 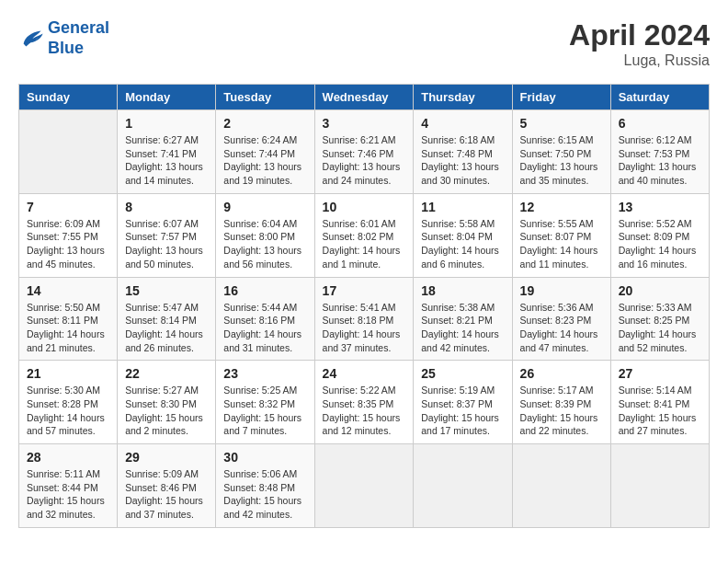 What do you see at coordinates (364, 98) in the screenshot?
I see `header-wednesday: Wednesday` at bounding box center [364, 98].